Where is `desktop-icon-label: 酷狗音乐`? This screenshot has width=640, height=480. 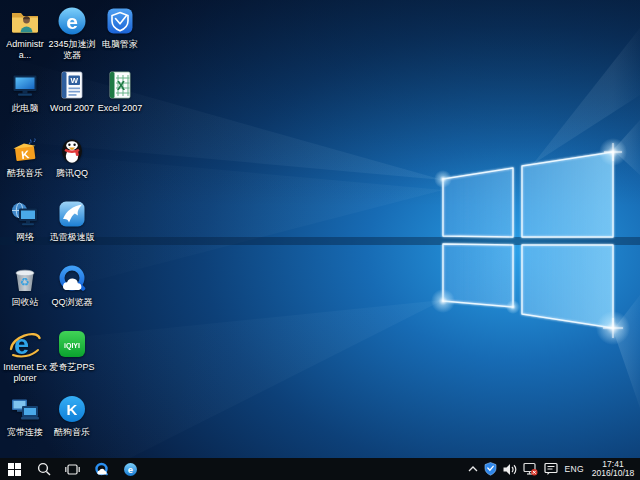 desktop-icon-label: 酷狗音乐 is located at coordinates (72, 432).